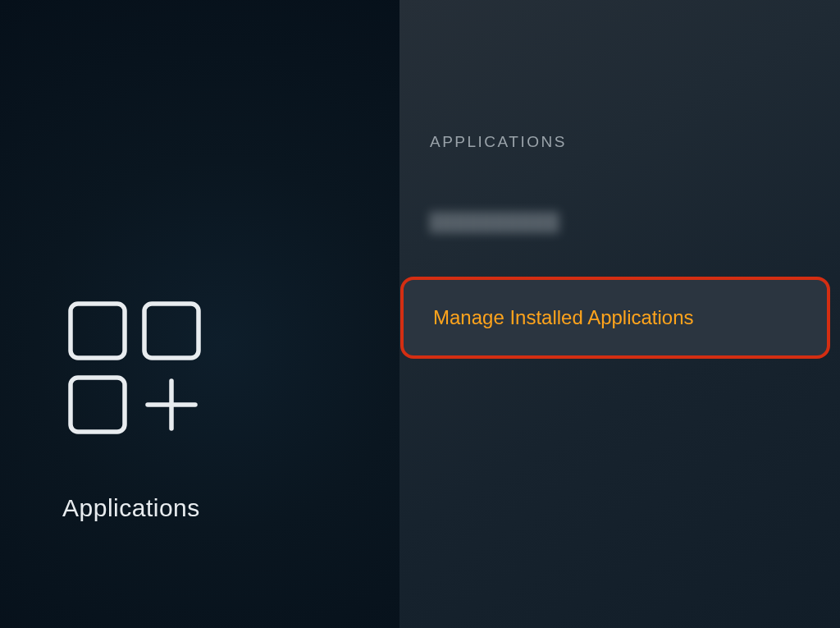 This screenshot has height=628, width=840. Describe the element at coordinates (137, 369) in the screenshot. I see `applications-grid-icon` at that location.